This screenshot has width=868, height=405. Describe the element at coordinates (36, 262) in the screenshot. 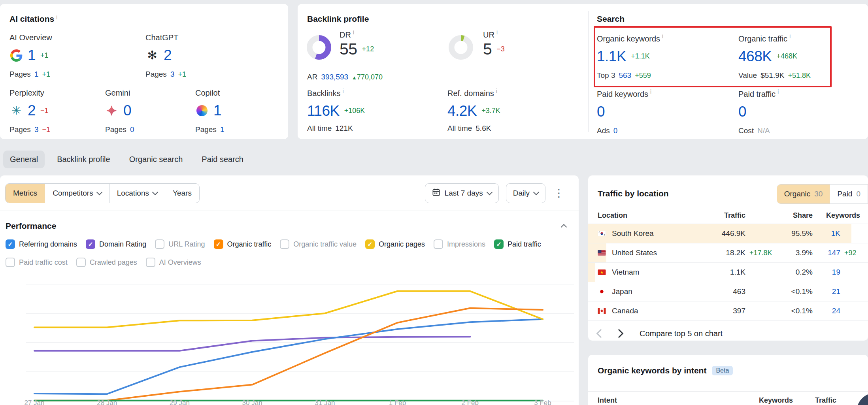

I see `metric-checkbox-paid-traffic-cost: Paid traffic cost` at that location.